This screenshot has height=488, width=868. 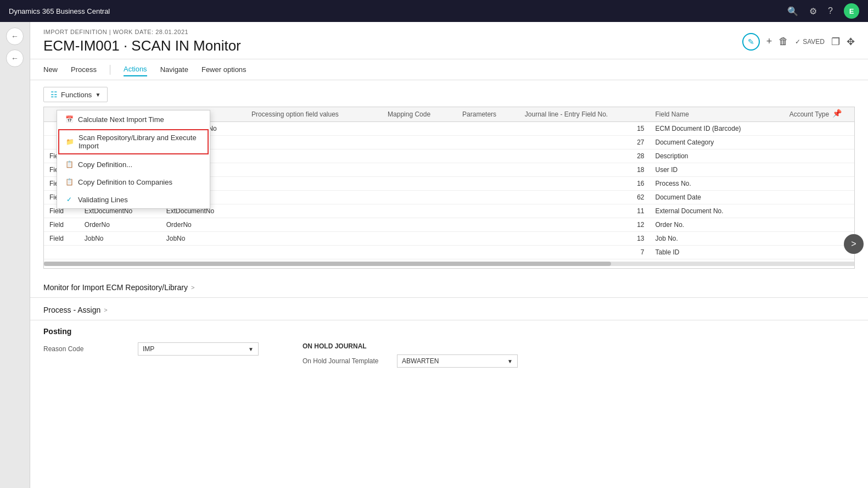 I want to click on top-bar-icons: 🔍 ⚙ ? E, so click(x=824, y=11).